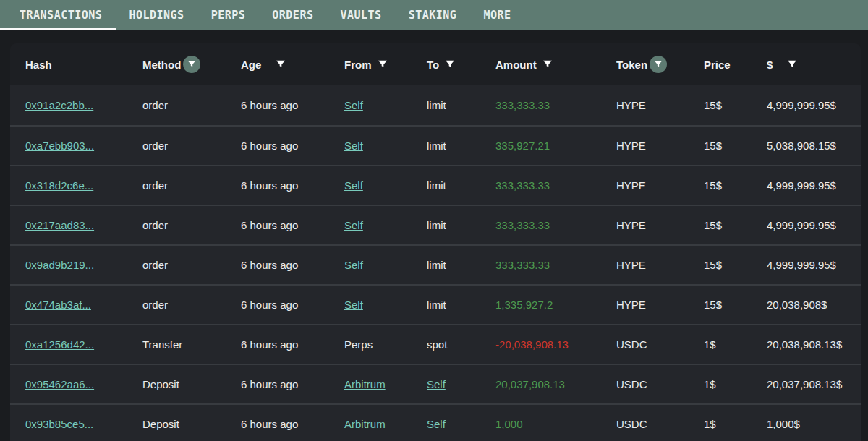 The width and height of the screenshot is (868, 441). I want to click on hash-cell: 0xa7ebb903..., so click(84, 146).